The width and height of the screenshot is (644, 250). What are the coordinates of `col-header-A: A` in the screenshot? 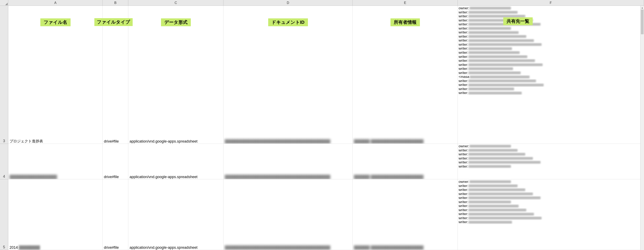 It's located at (56, 3).